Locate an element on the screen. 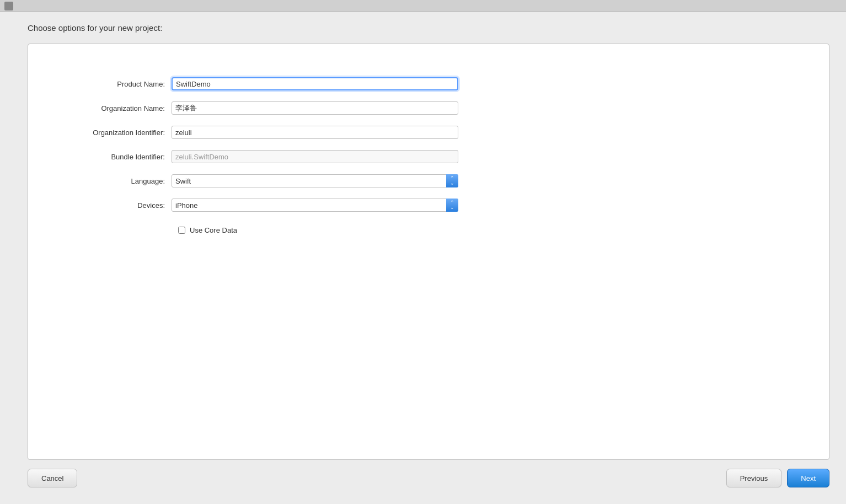  devices-select: iPhone iPad Universal is located at coordinates (315, 205).